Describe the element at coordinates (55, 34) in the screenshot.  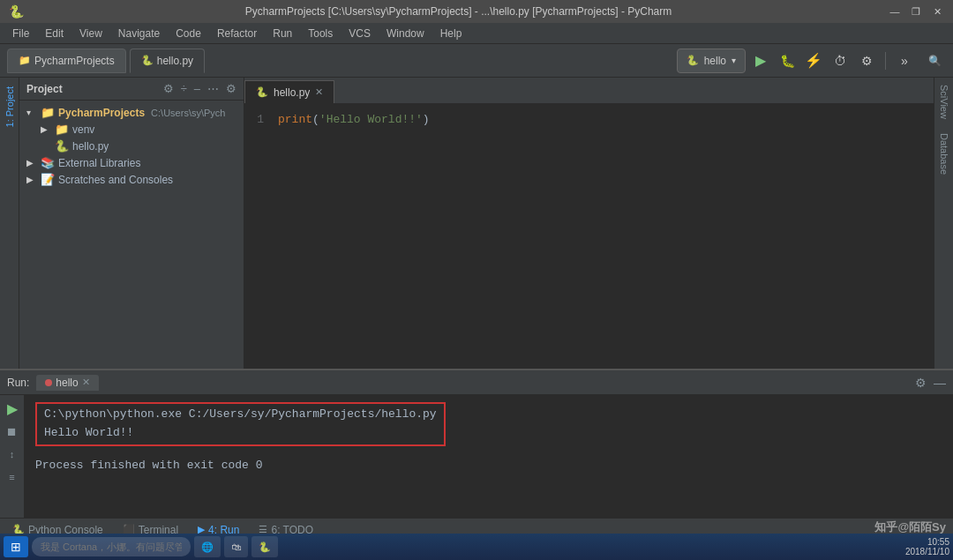
I see `menu-edit: Edit` at that location.